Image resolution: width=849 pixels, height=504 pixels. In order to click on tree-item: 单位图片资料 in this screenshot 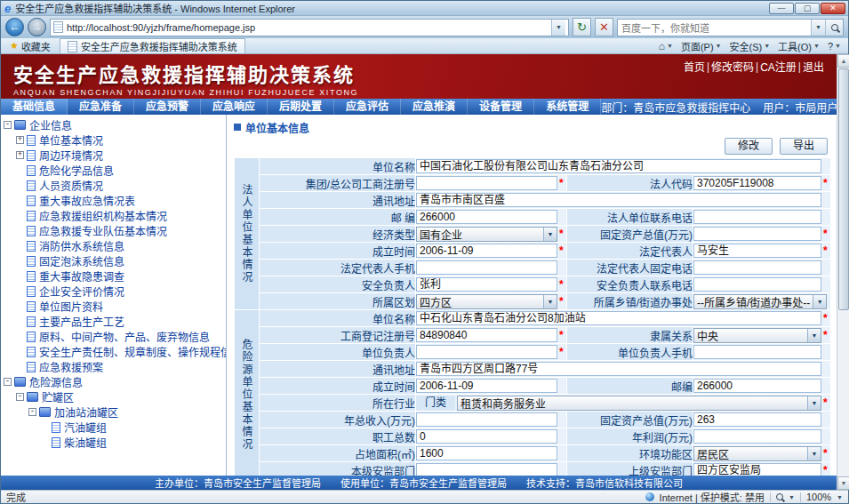, I will do `click(115, 306)`.